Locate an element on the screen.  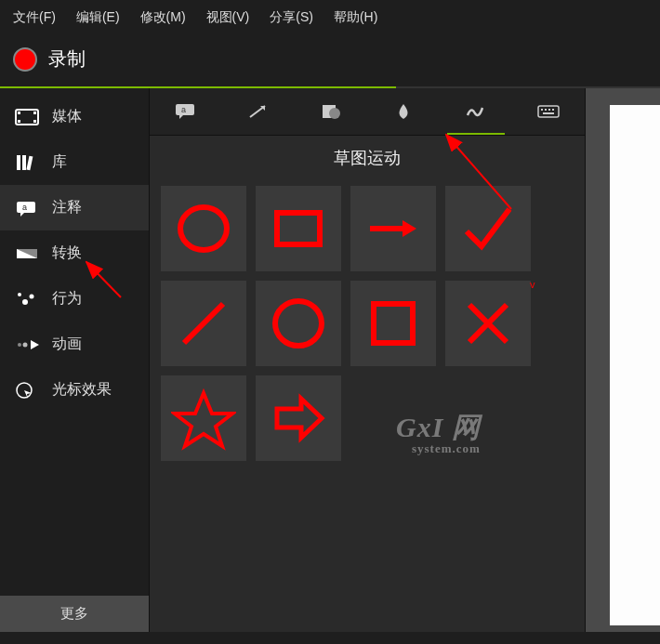
tab-callout: a is located at coordinates (186, 112).